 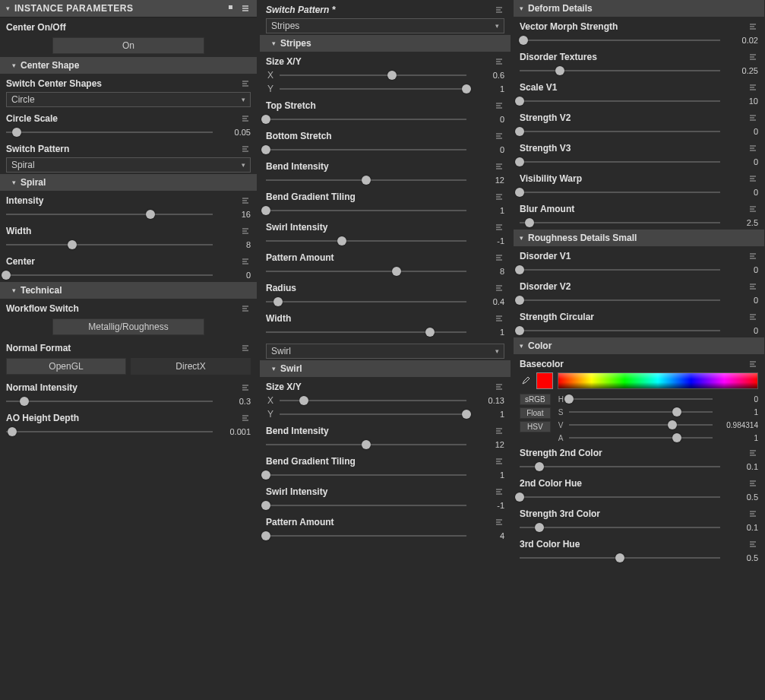 What do you see at coordinates (639, 238) in the screenshot?
I see `roughness-details-section: ▾Roughness Details Small` at bounding box center [639, 238].